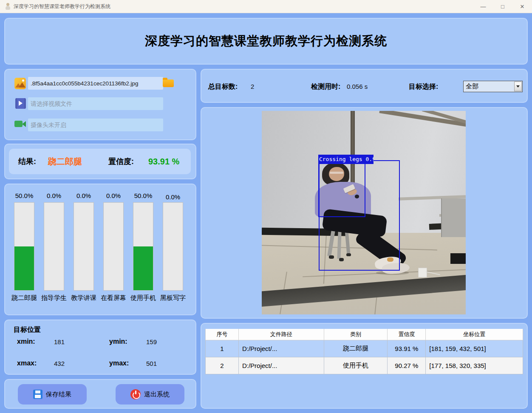  What do you see at coordinates (453, 218) in the screenshot?
I see `photo-right-wall` at bounding box center [453, 218].